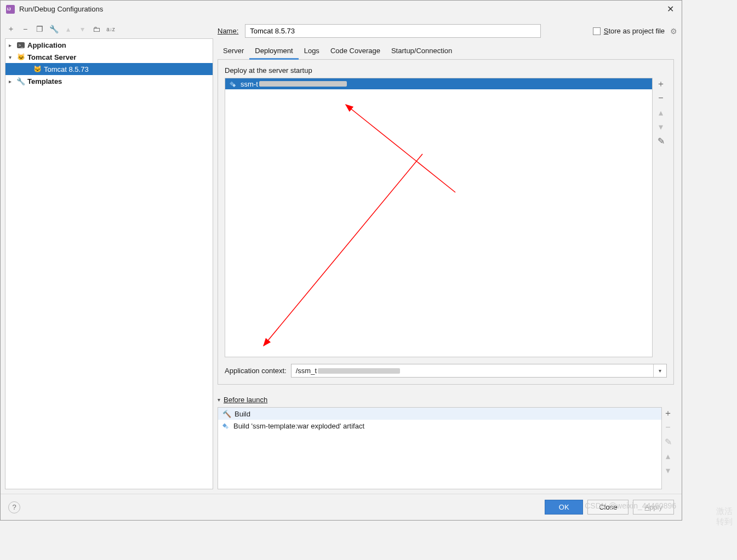  What do you see at coordinates (439, 448) in the screenshot?
I see `before-launch-list: 🔨BuildBuild 'ssm-template:war exploded' …` at bounding box center [439, 448].